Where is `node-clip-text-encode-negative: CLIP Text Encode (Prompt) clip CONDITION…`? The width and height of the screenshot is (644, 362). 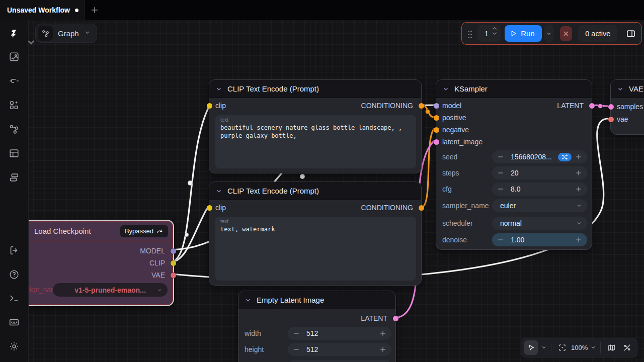 node-clip-text-encode-negative: CLIP Text Encode (Prompt) clip CONDITION… is located at coordinates (315, 233).